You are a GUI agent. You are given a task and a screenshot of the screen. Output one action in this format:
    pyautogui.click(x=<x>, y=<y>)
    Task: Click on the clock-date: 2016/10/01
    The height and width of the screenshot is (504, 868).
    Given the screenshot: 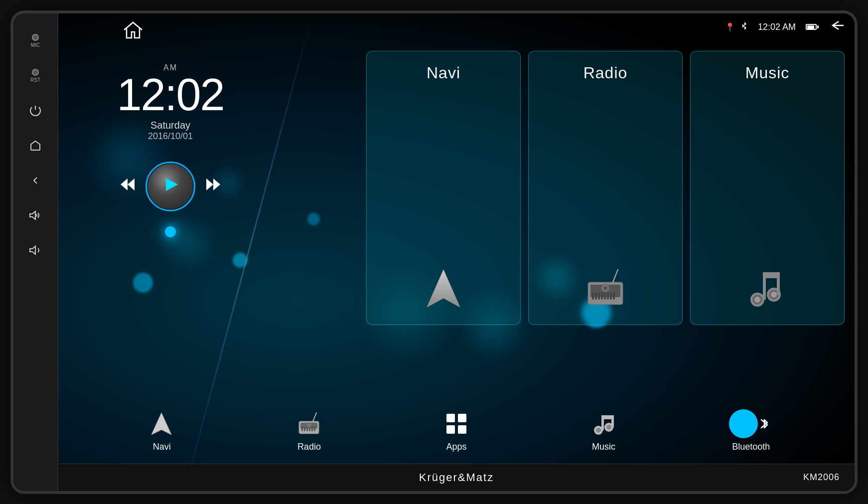 What is the action you would take?
    pyautogui.click(x=170, y=137)
    